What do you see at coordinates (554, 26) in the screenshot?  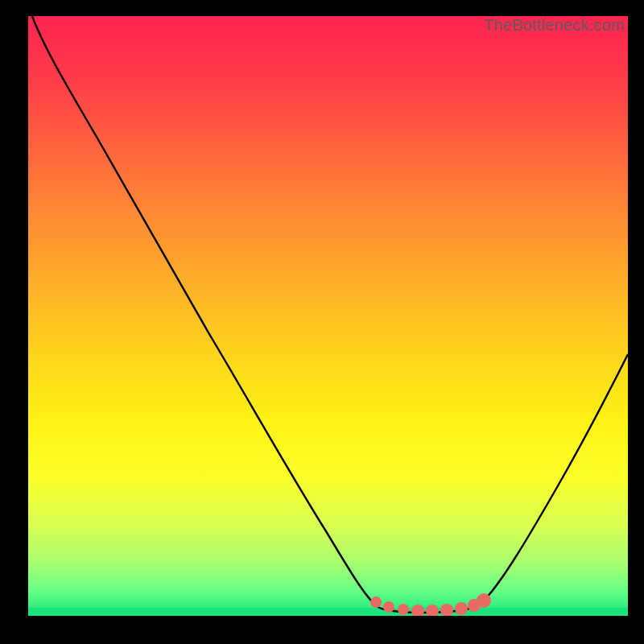 I see `watermark-label: TheBottleneck.com` at bounding box center [554, 26].